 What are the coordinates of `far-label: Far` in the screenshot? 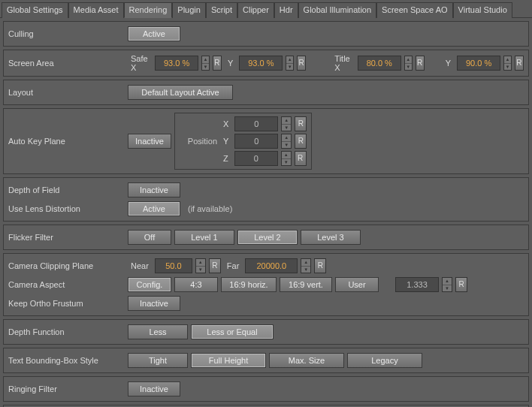 It's located at (233, 266).